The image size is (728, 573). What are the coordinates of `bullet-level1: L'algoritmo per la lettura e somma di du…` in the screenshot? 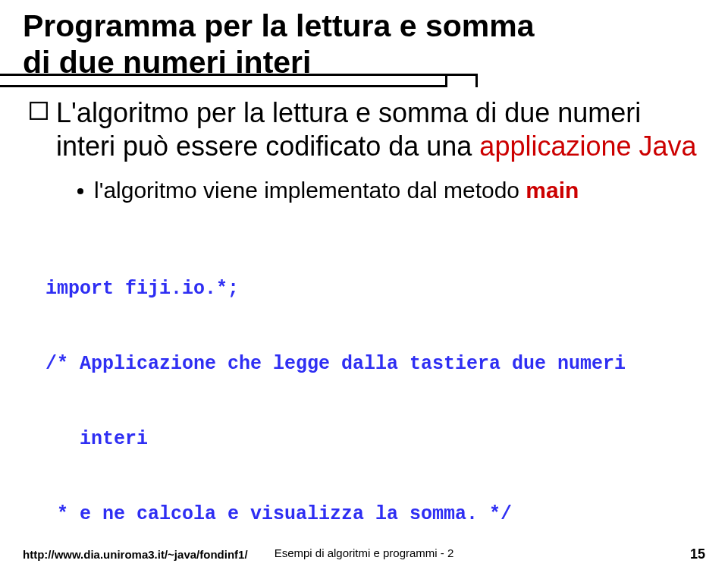 It's located at (367, 131).